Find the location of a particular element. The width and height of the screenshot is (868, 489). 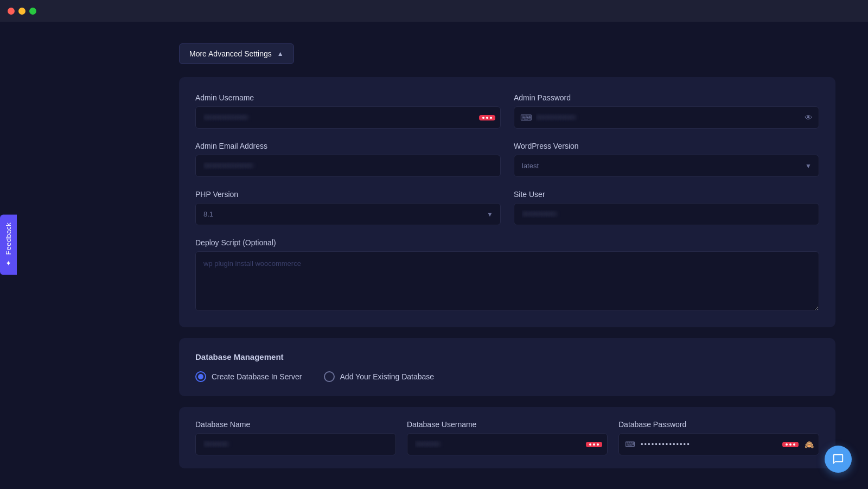

php-version-select-wrapper: 8.1 8.0 7.4 7.3 ▼ is located at coordinates (348, 214).